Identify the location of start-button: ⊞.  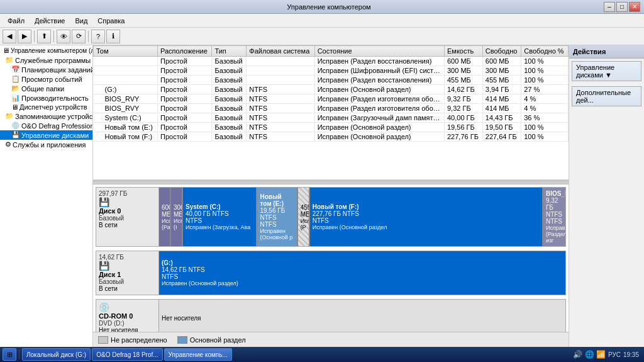
(9, 354).